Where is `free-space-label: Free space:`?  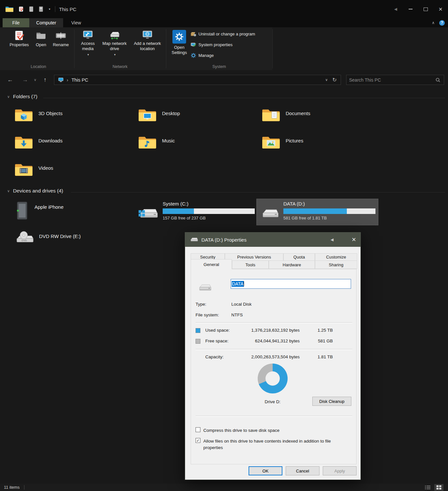
free-space-label: Free space: is located at coordinates (217, 341).